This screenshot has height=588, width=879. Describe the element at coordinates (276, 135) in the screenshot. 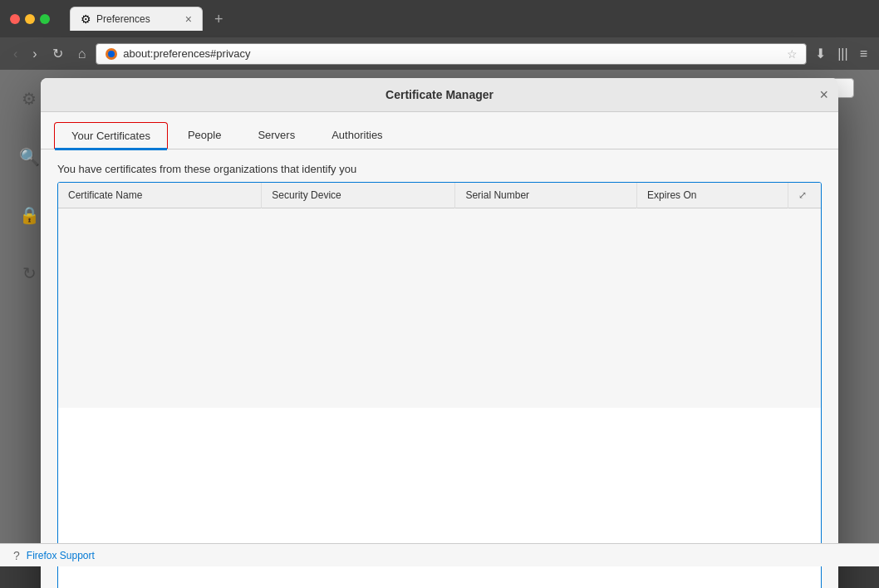

I see `tab-servers: Servers` at that location.